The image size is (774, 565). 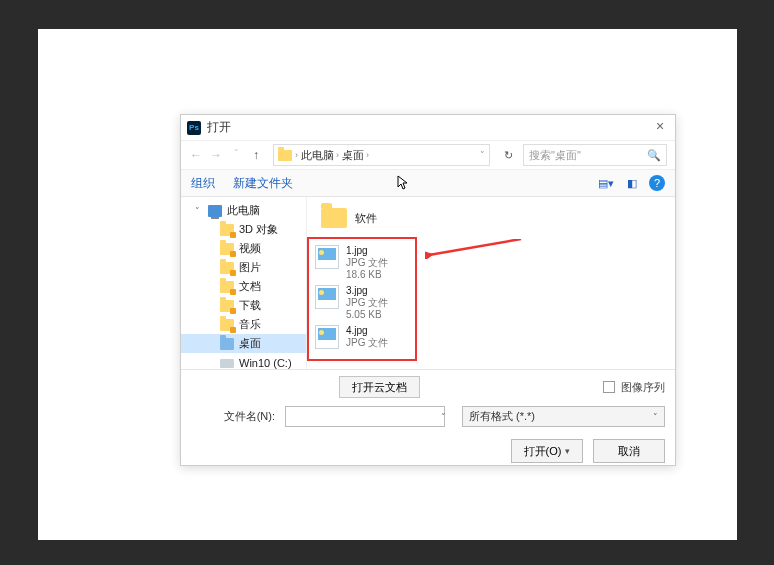 What do you see at coordinates (263, 184) in the screenshot?
I see `new-folder-button: 新建文件夹` at bounding box center [263, 184].